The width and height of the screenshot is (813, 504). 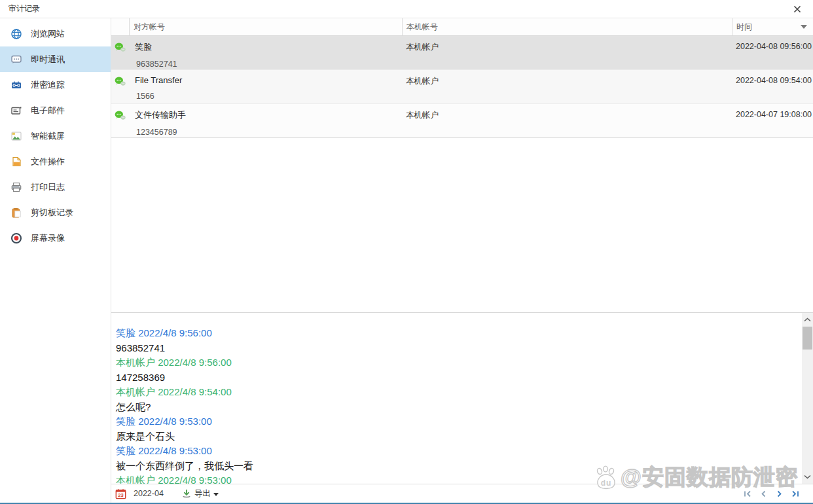 I want to click on window-title: 审计记录, so click(x=24, y=9).